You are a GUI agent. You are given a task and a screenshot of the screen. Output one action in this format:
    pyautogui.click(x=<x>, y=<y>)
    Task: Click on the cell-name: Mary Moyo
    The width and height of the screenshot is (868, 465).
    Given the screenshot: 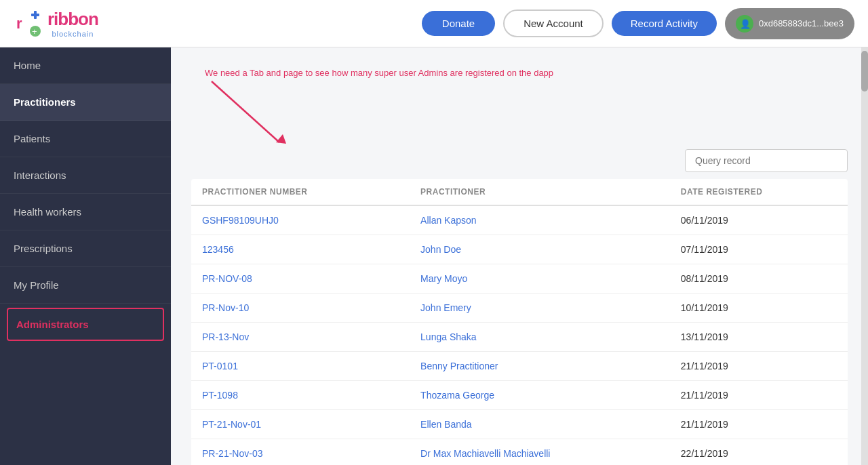 What is the action you would take?
    pyautogui.click(x=540, y=279)
    